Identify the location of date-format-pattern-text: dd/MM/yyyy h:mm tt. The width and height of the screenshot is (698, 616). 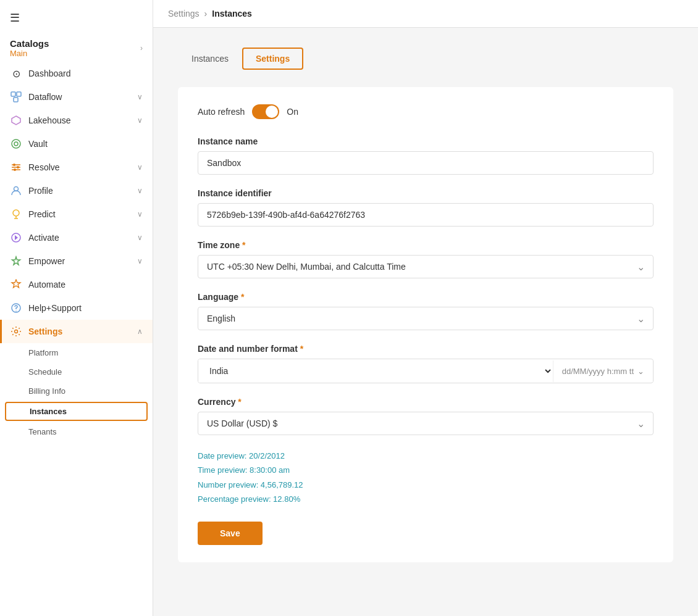
(598, 372).